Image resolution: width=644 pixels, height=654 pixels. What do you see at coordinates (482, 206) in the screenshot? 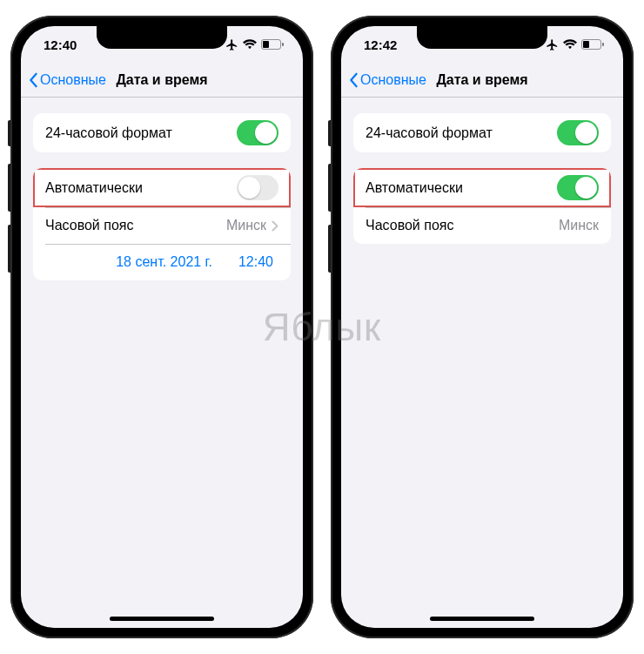
I see `settings-group-2: Автоматически Часовой пояс Минск` at bounding box center [482, 206].